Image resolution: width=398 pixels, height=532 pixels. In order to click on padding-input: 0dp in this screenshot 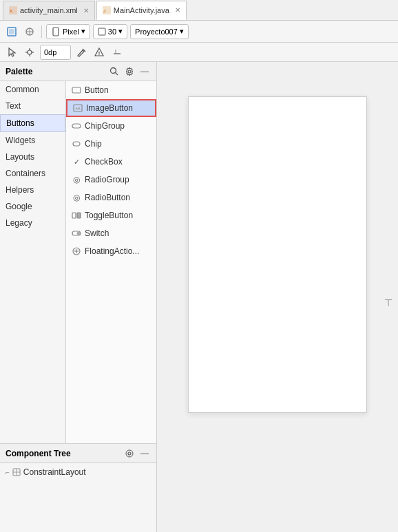, I will do `click(55, 52)`.